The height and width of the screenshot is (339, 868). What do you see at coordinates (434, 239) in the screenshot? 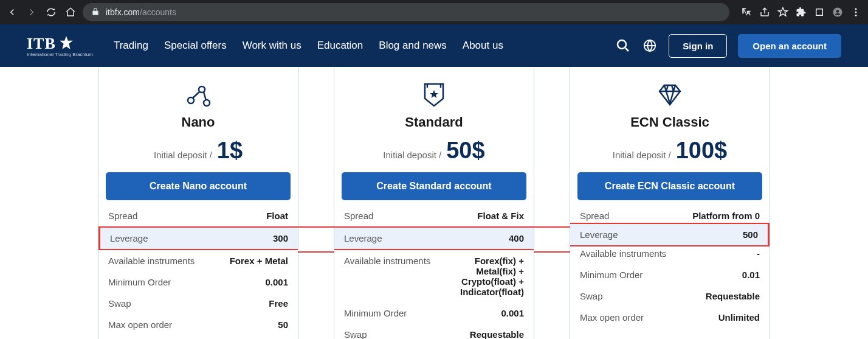
I see `row-leverage: Leverage400` at bounding box center [434, 239].